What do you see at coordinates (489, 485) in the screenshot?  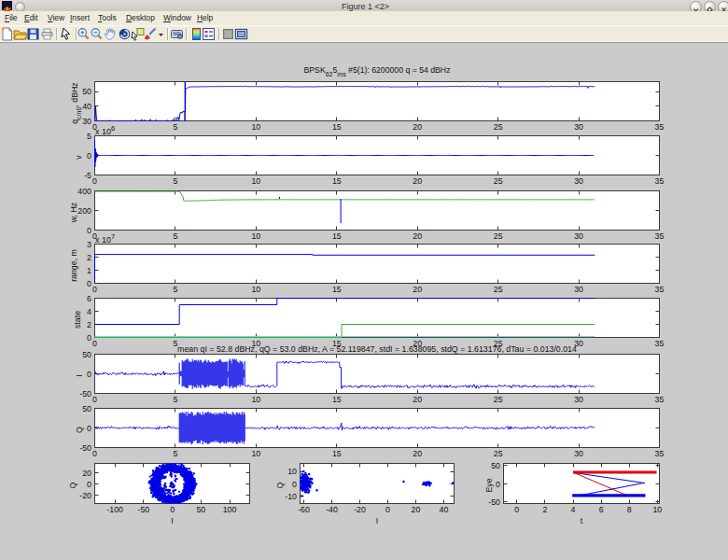 I see `svg-text: Eye` at bounding box center [489, 485].